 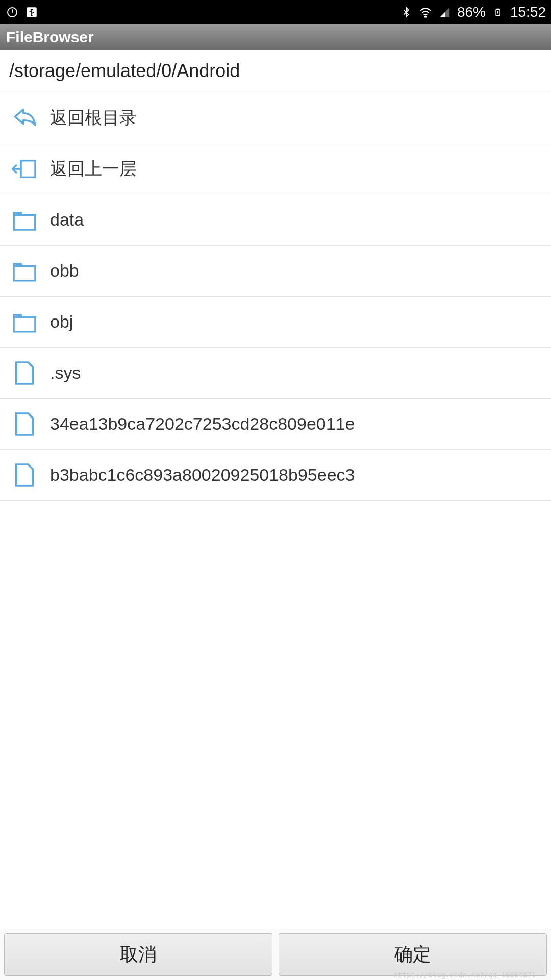 What do you see at coordinates (93, 118) in the screenshot?
I see `nav-label: 返回根目录` at bounding box center [93, 118].